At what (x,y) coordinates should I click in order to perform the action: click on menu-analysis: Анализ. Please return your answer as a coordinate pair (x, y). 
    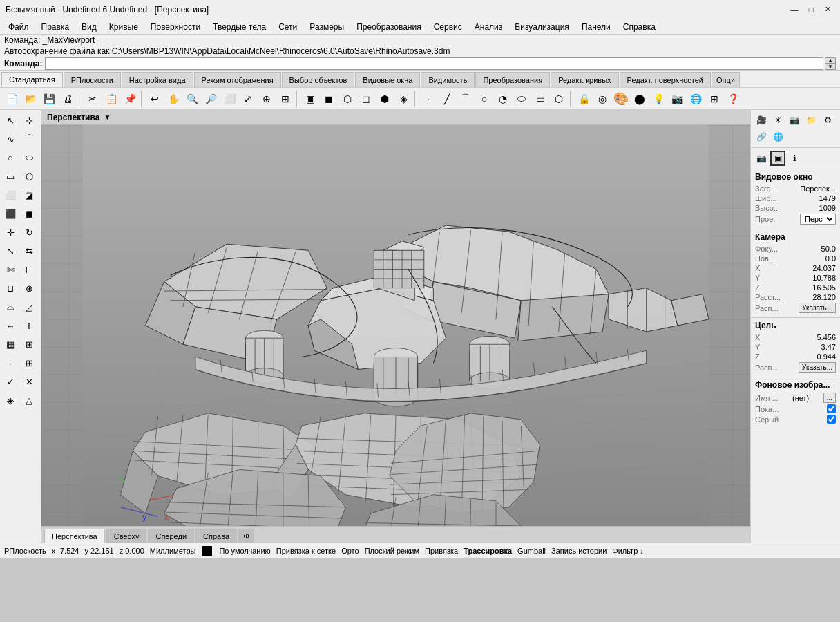
    Looking at the image, I should click on (489, 27).